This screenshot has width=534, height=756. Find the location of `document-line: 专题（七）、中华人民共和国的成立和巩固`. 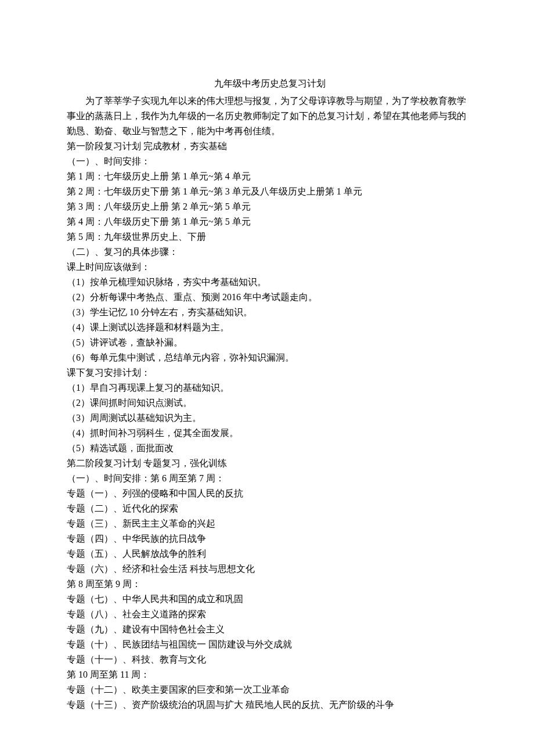

document-line: 专题（七）、中华人民共和国的成立和巩固 is located at coordinates (270, 599).